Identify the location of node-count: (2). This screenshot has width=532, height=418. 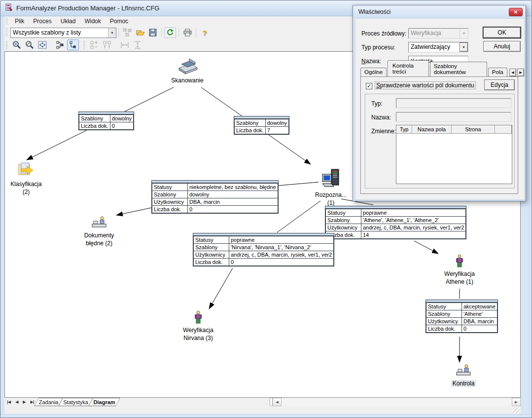
(26, 192).